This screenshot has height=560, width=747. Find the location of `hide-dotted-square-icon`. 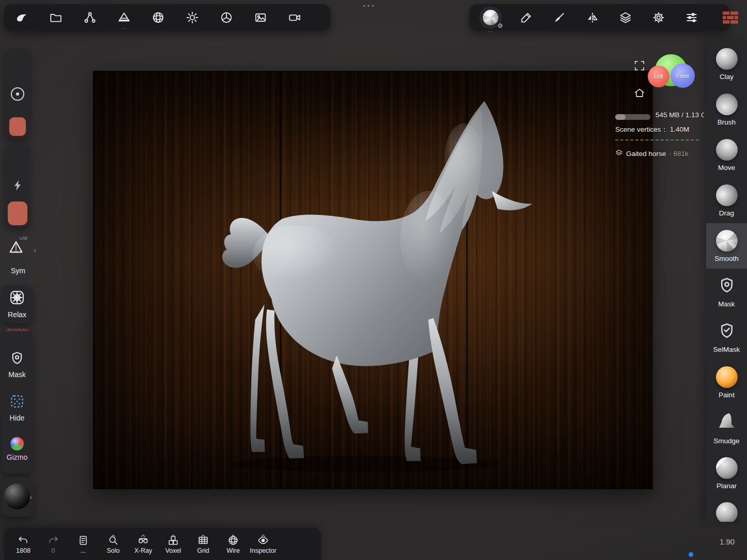

hide-dotted-square-icon is located at coordinates (17, 402).